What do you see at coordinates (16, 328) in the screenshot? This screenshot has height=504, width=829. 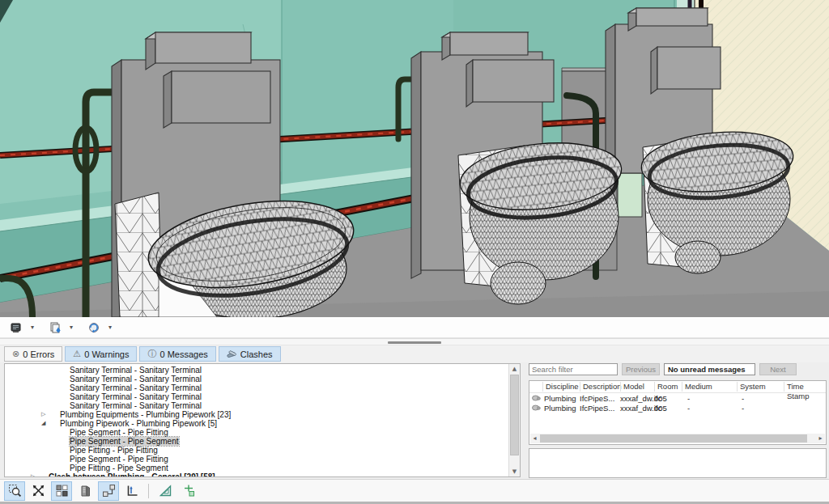 I see `model-report-icon` at bounding box center [16, 328].